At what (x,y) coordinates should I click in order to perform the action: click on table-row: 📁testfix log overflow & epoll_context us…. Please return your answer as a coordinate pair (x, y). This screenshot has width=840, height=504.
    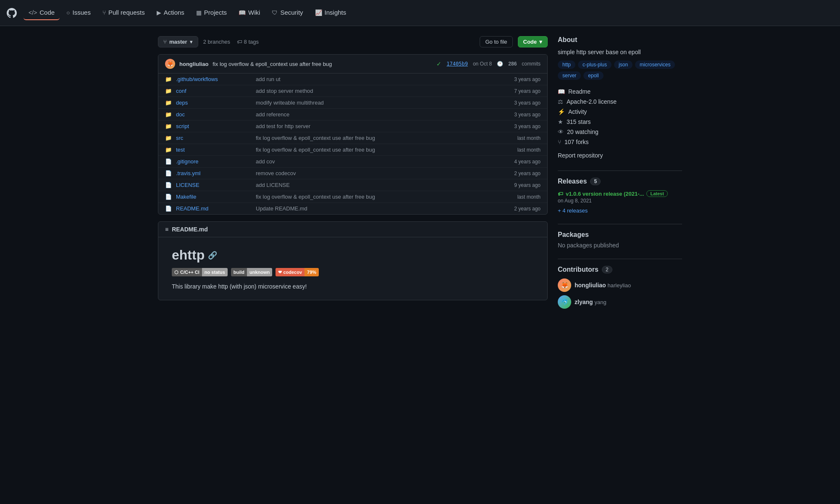
    Looking at the image, I should click on (353, 150).